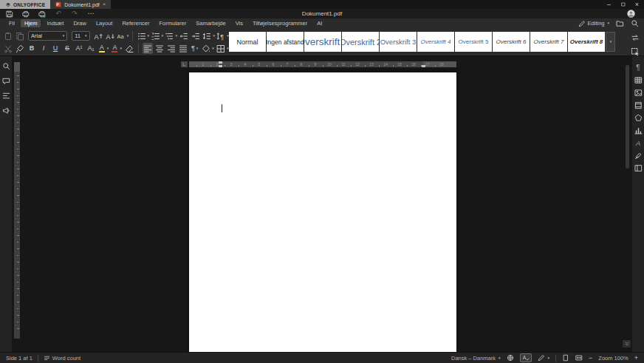 The width and height of the screenshot is (644, 363). What do you see at coordinates (476, 358) in the screenshot?
I see `document-language-button: Dansk – Danmark ▾` at bounding box center [476, 358].